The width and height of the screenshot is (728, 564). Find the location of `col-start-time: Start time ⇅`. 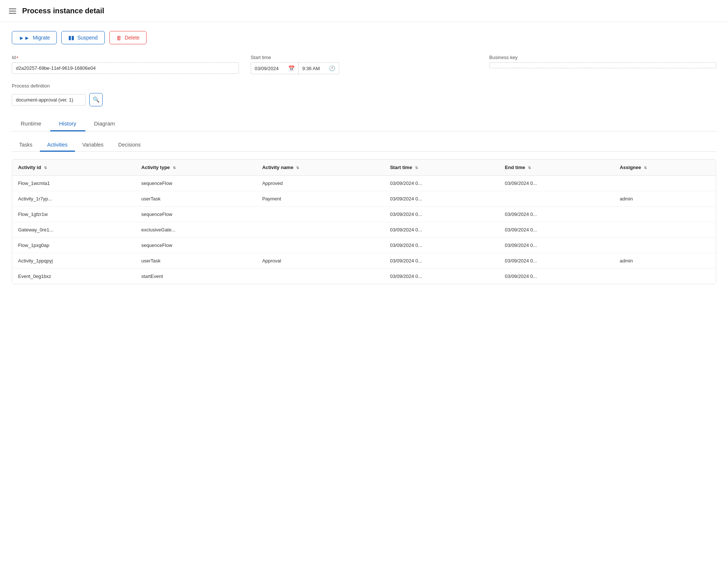

col-start-time: Start time ⇅ is located at coordinates (442, 168).